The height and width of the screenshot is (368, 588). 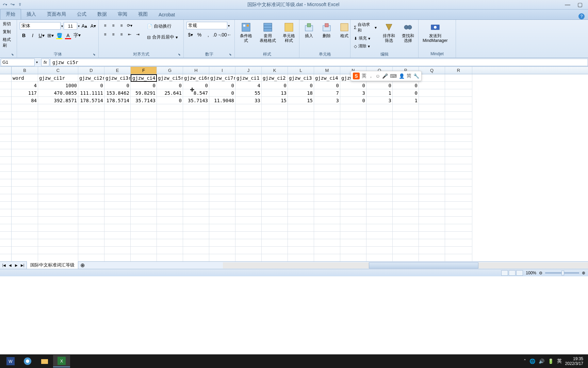 I want to click on cell: 35.7143, so click(x=144, y=101).